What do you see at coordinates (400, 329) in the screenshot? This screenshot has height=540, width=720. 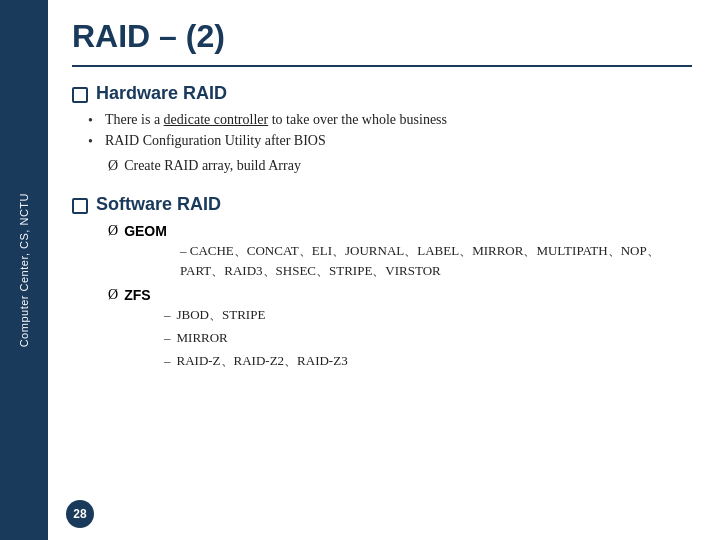 I see `zfs-item: Ø ZFS – JBOD、STRIPE – MIRROR – RAID-Z、RA…` at bounding box center [400, 329].